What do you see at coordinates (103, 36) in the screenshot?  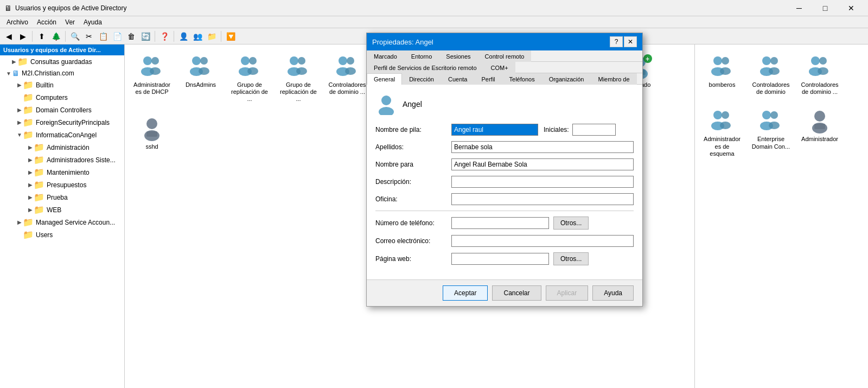 I see `toolbar-copy: 📋` at bounding box center [103, 36].